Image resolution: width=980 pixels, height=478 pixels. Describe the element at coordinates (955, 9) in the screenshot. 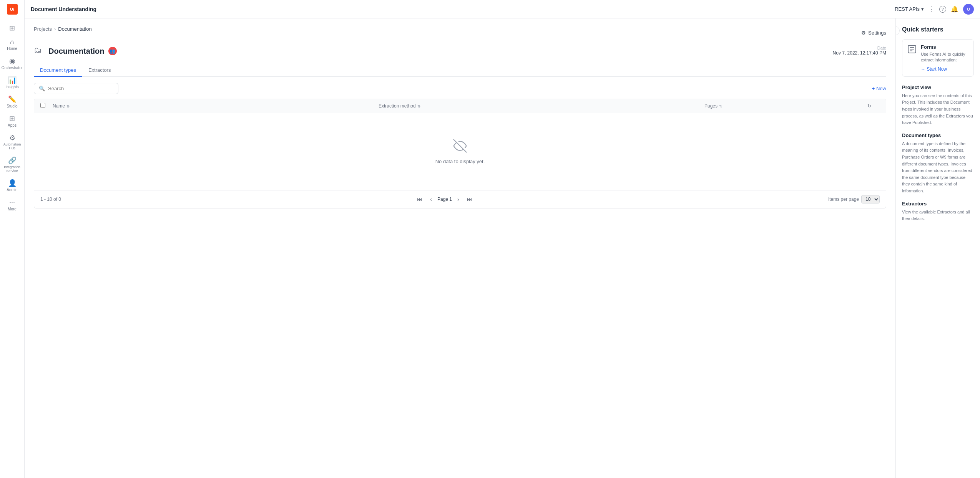

I see `bell-icon: 🔔` at that location.